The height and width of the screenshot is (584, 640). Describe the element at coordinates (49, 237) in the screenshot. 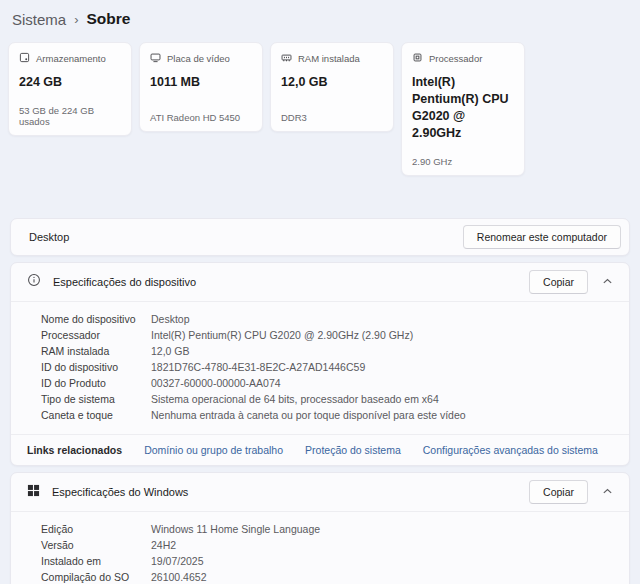

I see `device-name: Desktop` at that location.